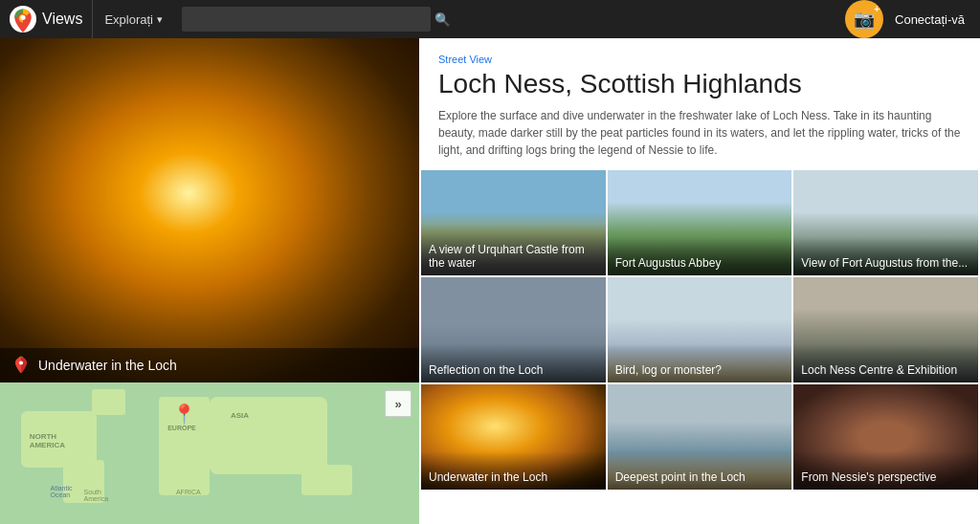 The image size is (980, 524). I want to click on main-photo-title: Underwater in the Loch, so click(107, 365).